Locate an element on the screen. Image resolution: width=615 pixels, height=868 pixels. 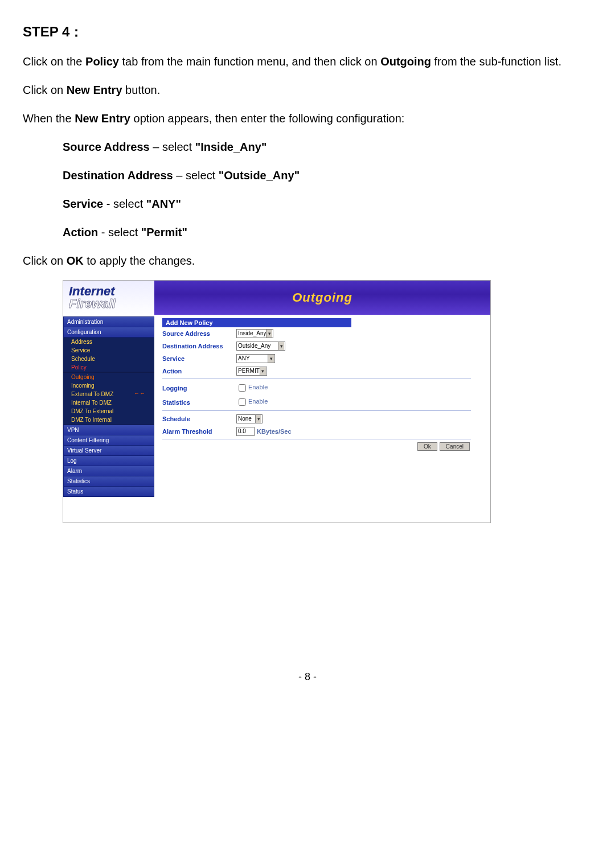
select-destination-address: Outside_Any is located at coordinates (261, 346).